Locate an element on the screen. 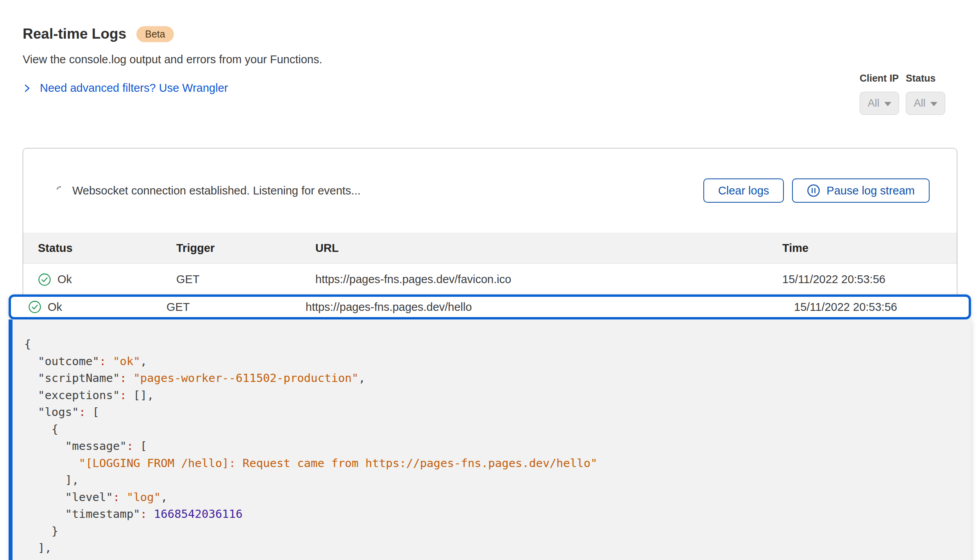 This screenshot has width=980, height=560. column-header-time: Time is located at coordinates (870, 248).